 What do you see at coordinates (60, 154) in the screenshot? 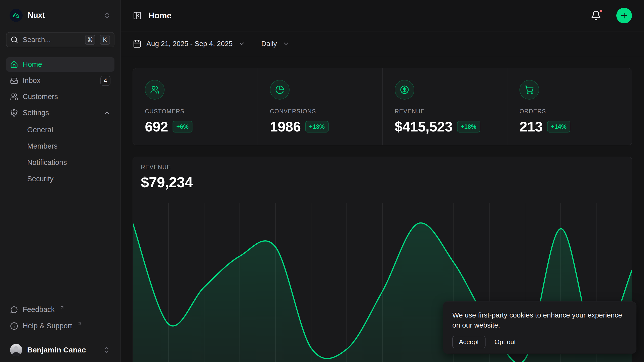
I see `settings-submenu: General Members Notifications Security` at bounding box center [60, 154].